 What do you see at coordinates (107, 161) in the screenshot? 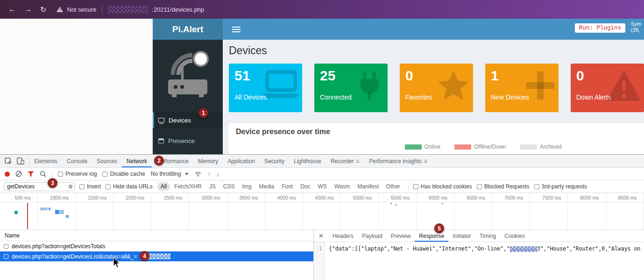
I see `tab-sources: Sources` at bounding box center [107, 161].